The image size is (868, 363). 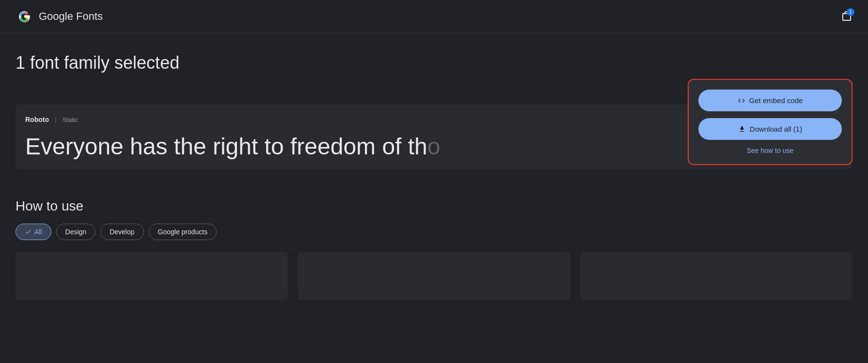 What do you see at coordinates (24, 16) in the screenshot?
I see `google-fonts-logo-icon` at bounding box center [24, 16].